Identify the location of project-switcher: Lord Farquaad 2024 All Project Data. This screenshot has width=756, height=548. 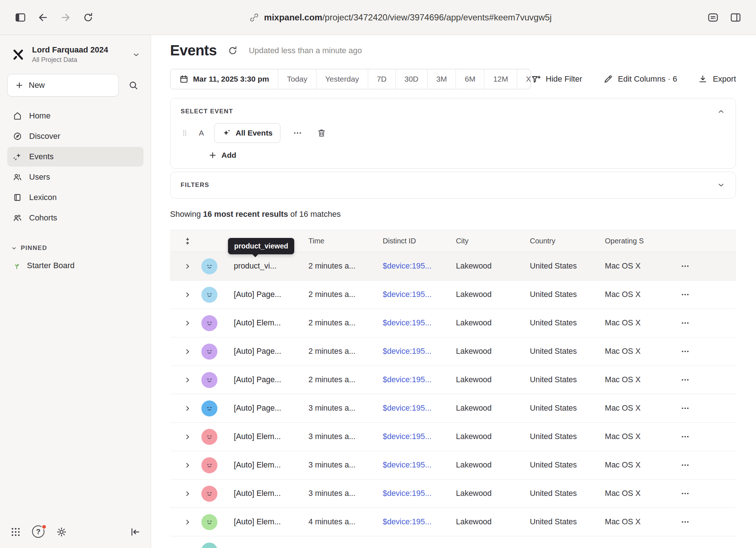
(75, 55).